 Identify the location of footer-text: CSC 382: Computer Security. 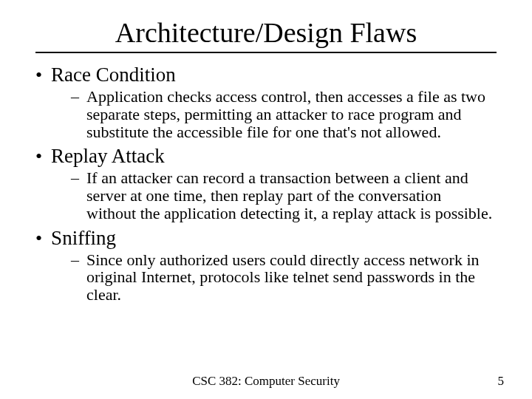
(266, 381).